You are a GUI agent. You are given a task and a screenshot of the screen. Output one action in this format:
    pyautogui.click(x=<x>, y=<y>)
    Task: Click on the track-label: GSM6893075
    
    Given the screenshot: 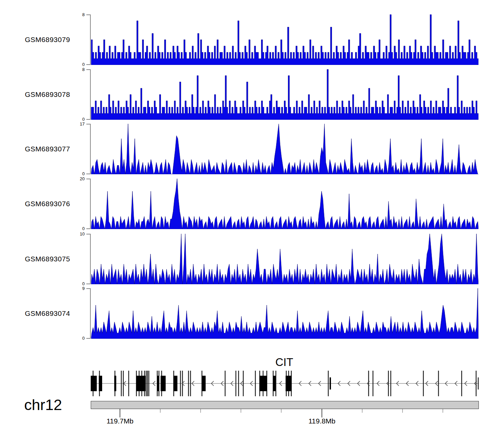 What is the action you would take?
    pyautogui.click(x=48, y=259)
    